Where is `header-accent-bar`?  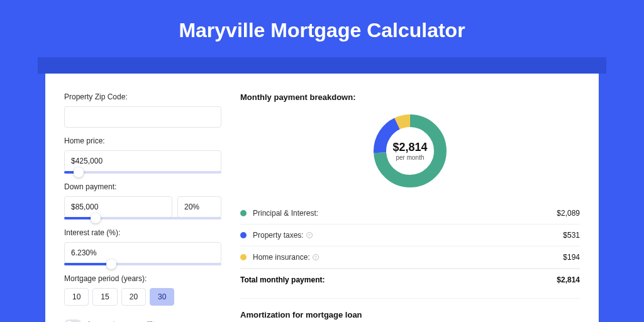 header-accent-bar is located at coordinates (322, 65).